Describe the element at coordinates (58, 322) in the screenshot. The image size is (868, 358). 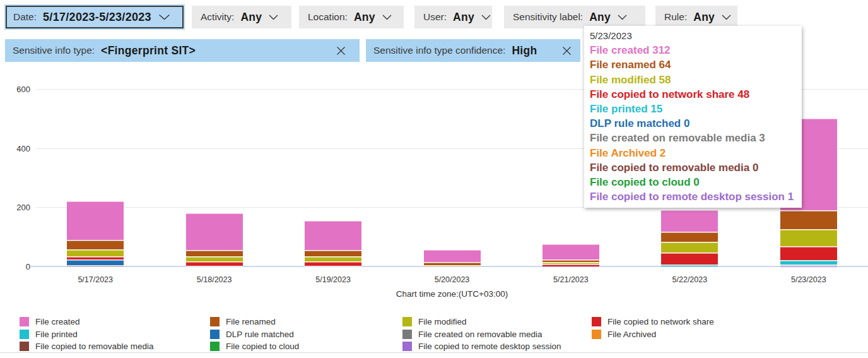
I see `legend-label: File created` at that location.